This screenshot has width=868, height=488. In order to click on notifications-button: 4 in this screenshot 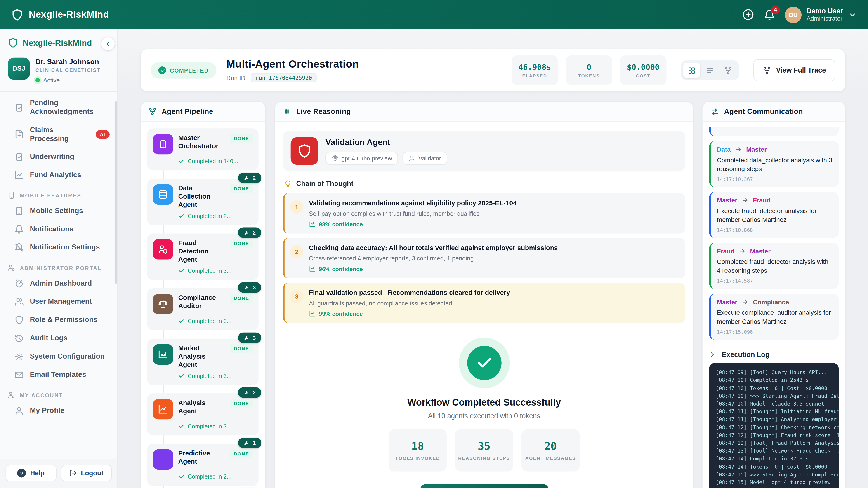, I will do `click(770, 15)`.